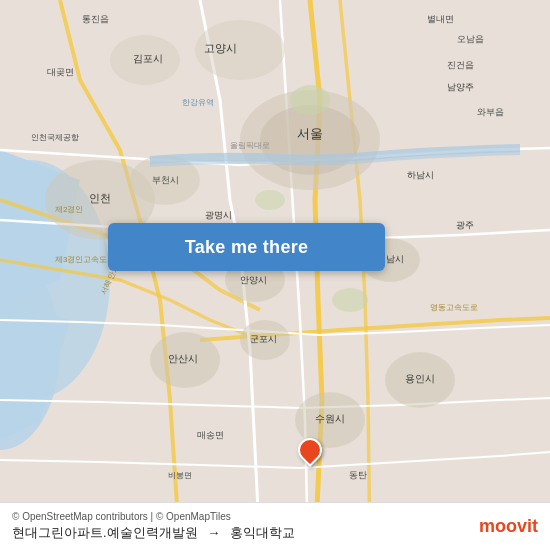  What do you see at coordinates (166, 180) in the screenshot?
I see `svg-text: 부천시` at bounding box center [166, 180].